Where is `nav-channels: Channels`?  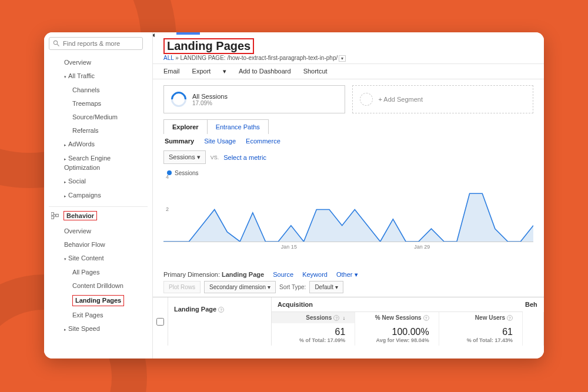
nav-channels: Channels is located at coordinates (98, 91).